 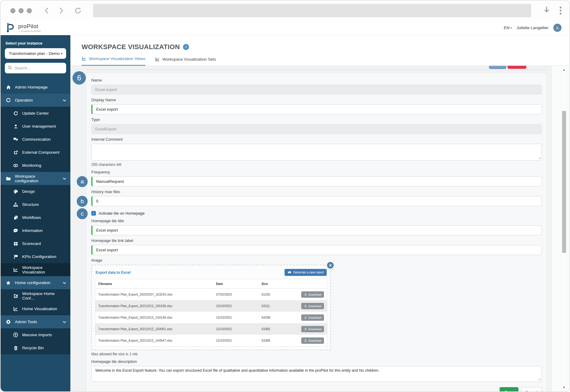 What do you see at coordinates (35, 244) in the screenshot?
I see `sidebar-item-scorecard: Scorecard` at bounding box center [35, 244].